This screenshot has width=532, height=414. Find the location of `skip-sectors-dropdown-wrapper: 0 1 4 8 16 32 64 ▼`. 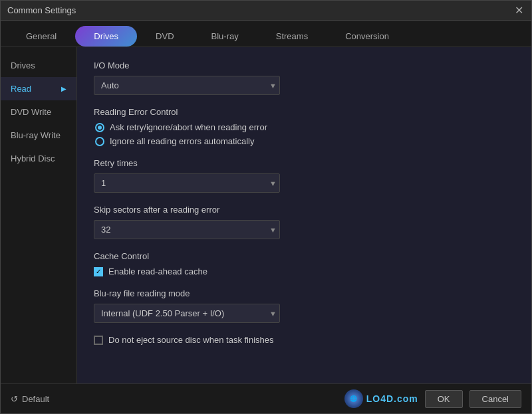

skip-sectors-dropdown-wrapper: 0 1 4 8 16 32 64 ▼ is located at coordinates (305, 230).